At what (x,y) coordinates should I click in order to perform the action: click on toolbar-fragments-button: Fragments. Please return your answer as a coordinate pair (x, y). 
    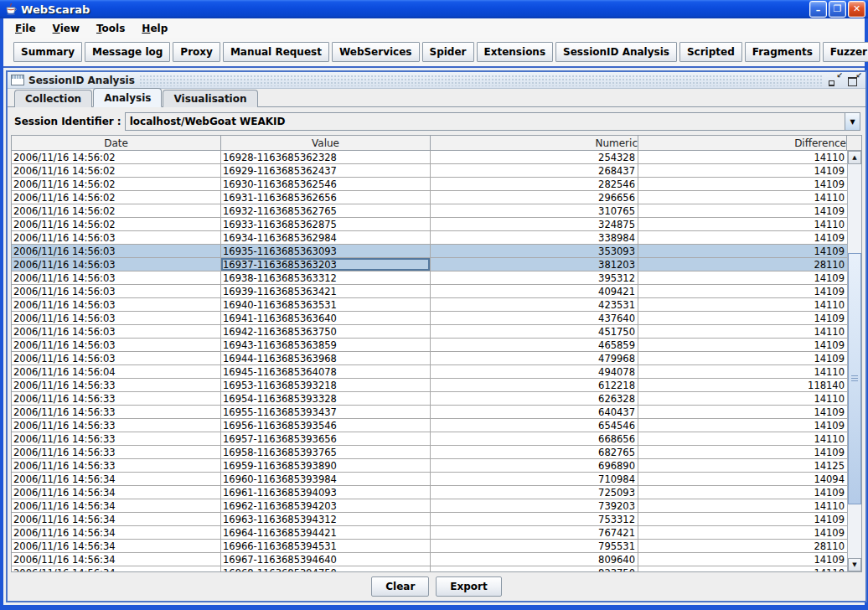
    Looking at the image, I should click on (783, 52).